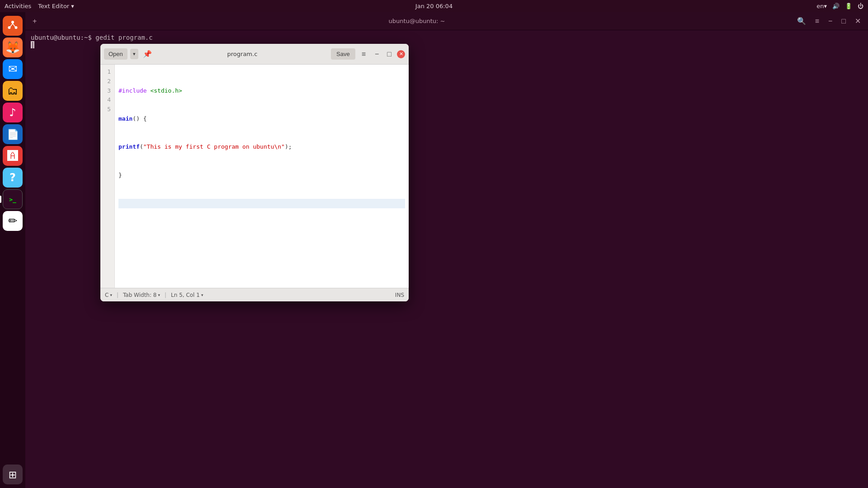 The height and width of the screenshot is (488, 868). What do you see at coordinates (363, 54) in the screenshot?
I see `gedit-menu-button: ≡` at bounding box center [363, 54].